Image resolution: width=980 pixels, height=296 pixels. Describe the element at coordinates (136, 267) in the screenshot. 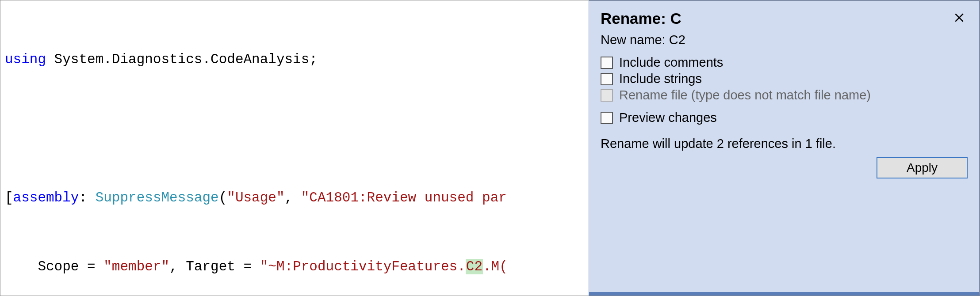

I see `string-literal: "member"` at that location.